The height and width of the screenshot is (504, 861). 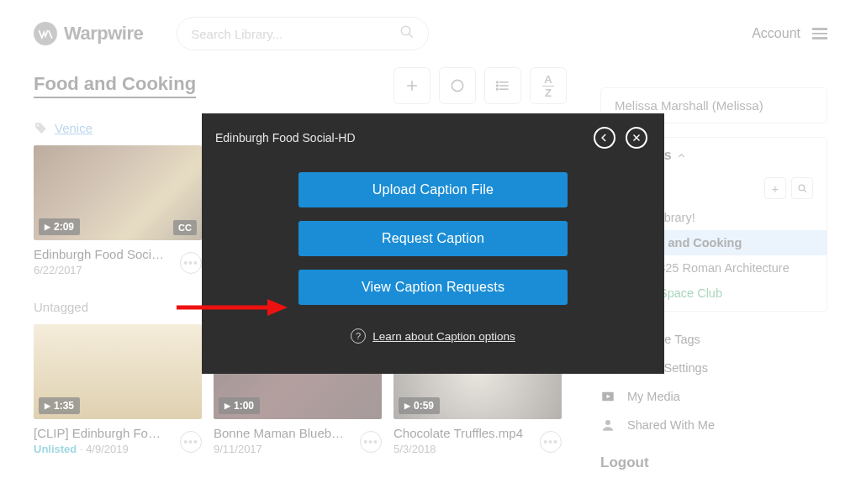 What do you see at coordinates (444, 336) in the screenshot?
I see `learn-link: Learn about Caption options` at bounding box center [444, 336].